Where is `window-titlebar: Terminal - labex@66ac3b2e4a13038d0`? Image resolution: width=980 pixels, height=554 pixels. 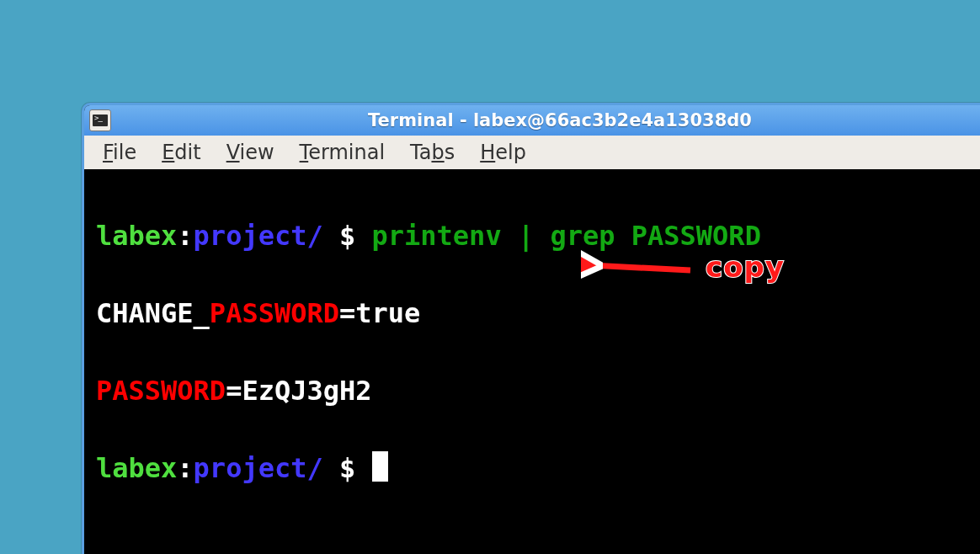
window-titlebar: Terminal - labex@66ac3b2e4a13038d0 is located at coordinates (532, 120).